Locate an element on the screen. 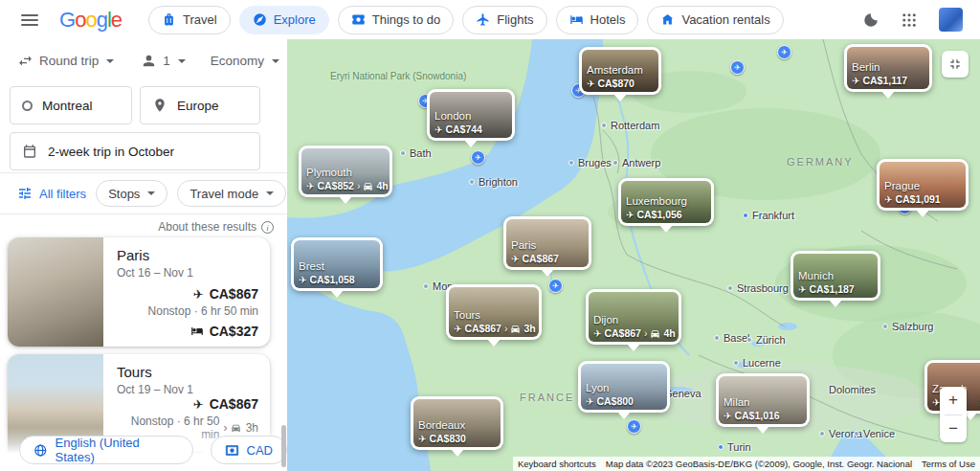 The width and height of the screenshot is (980, 471). destination-input: Europe is located at coordinates (200, 105).